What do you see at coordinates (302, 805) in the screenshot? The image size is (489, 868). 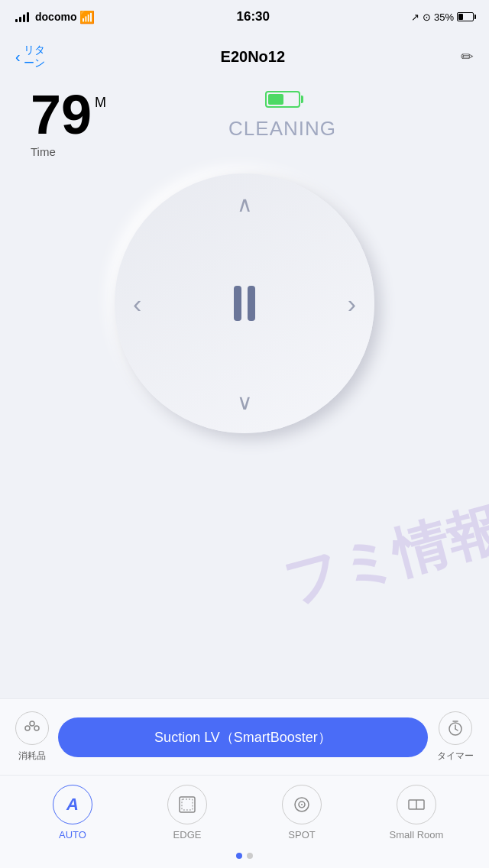 I see `mode-spot-icon` at bounding box center [302, 805].